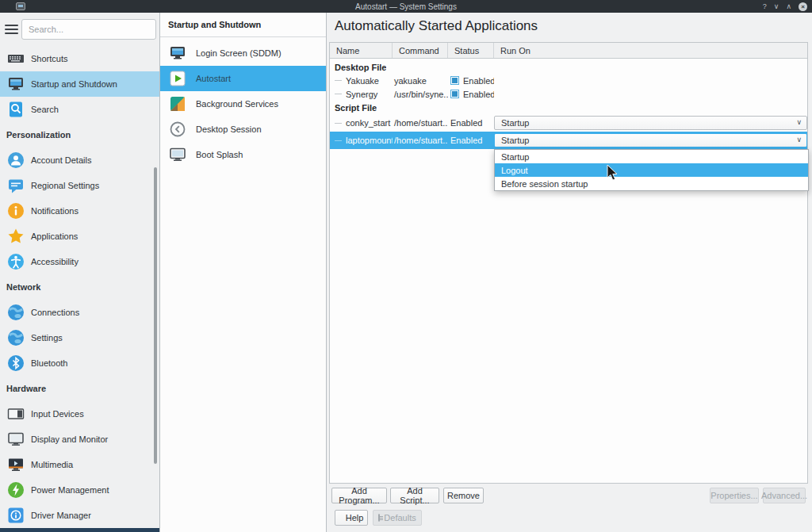 The image size is (812, 532). What do you see at coordinates (16, 84) in the screenshot?
I see `monitor-icon` at bounding box center [16, 84].